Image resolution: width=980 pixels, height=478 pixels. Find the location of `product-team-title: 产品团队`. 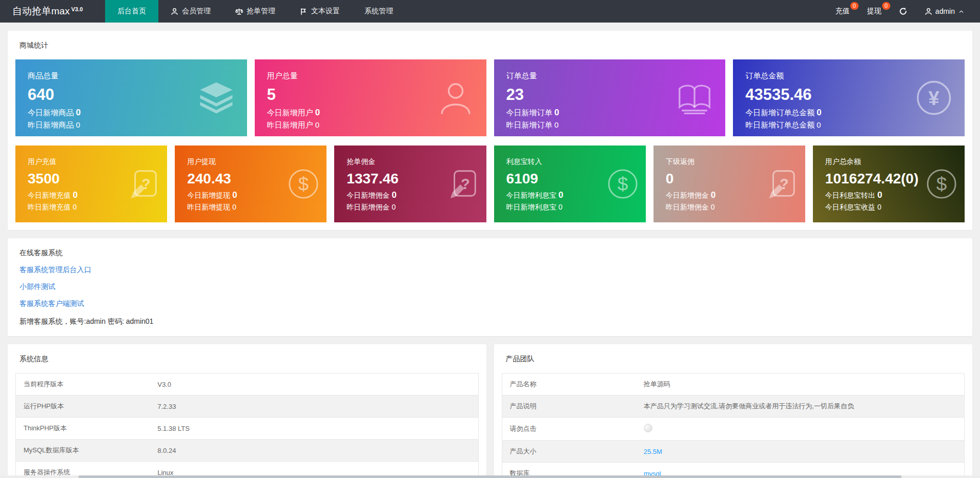

product-team-title: 产品团队 is located at coordinates (733, 358).